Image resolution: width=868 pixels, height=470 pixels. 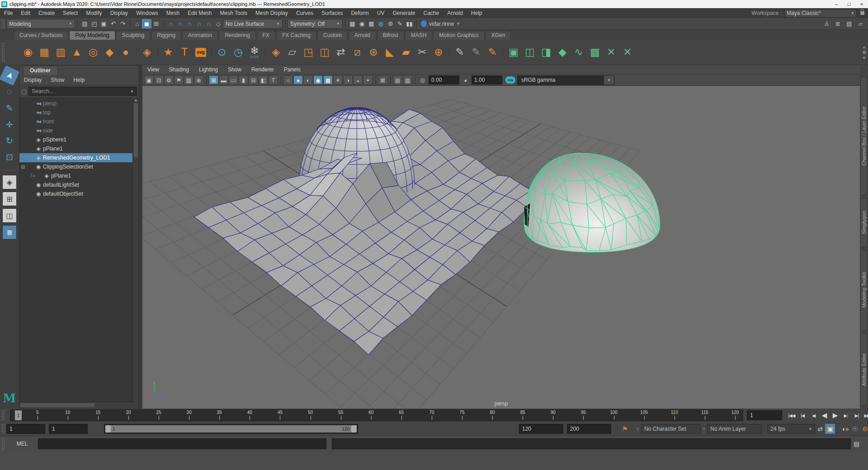 I want to click on camera-attributes-icon: ⚙, so click(x=169, y=80).